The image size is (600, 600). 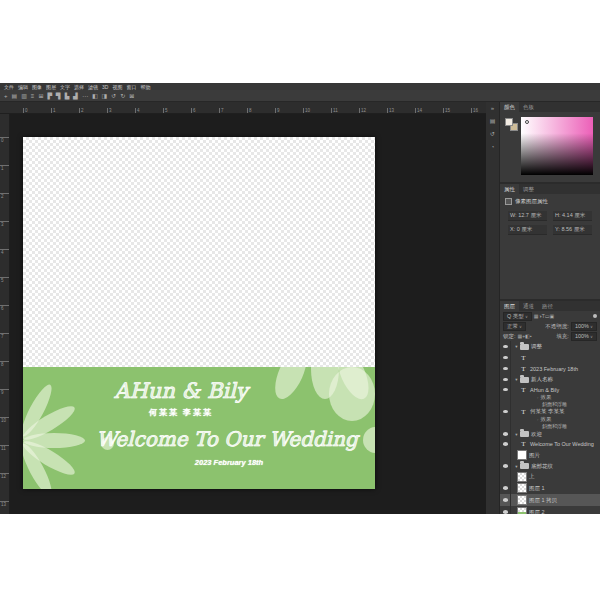 I want to click on layer-row-pixel: 上, so click(x=550, y=476).